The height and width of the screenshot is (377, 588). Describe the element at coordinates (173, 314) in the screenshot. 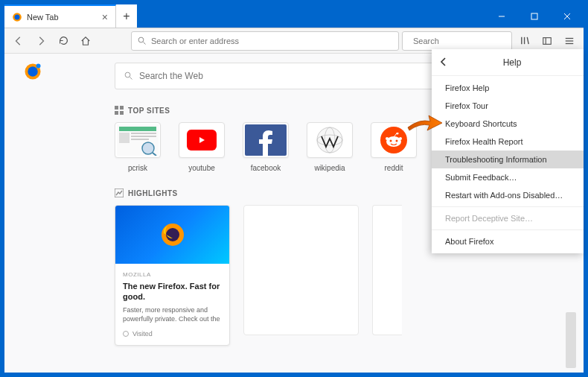

I see `card-description: Faster, more responsive and powerfully p…` at that location.